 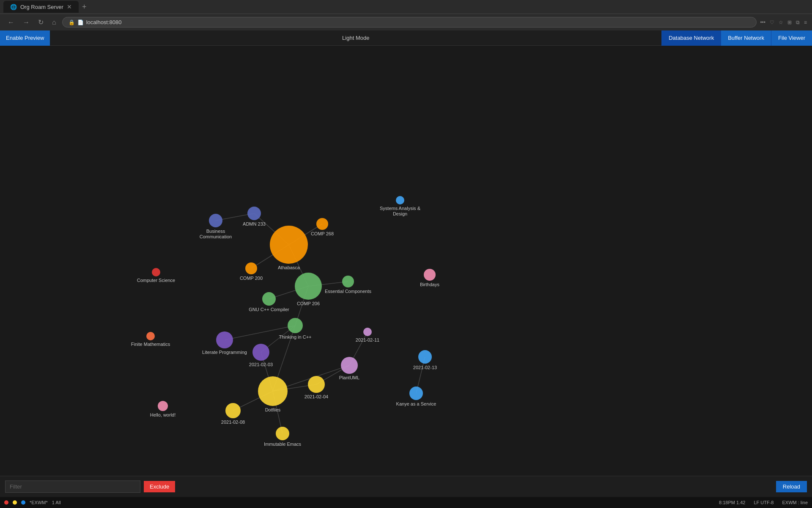 I want to click on svg-text: Immutable Emacs, so click(x=283, y=444).